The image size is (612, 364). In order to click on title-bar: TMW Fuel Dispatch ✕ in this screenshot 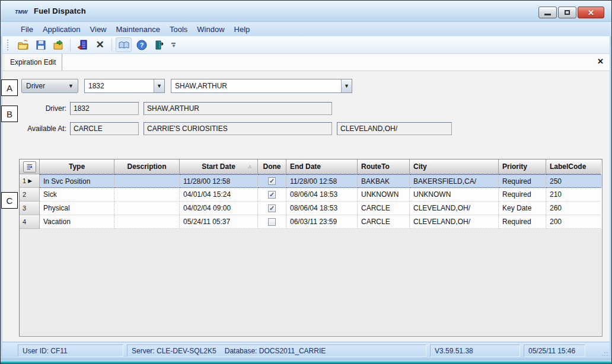, I will do `click(306, 11)`.